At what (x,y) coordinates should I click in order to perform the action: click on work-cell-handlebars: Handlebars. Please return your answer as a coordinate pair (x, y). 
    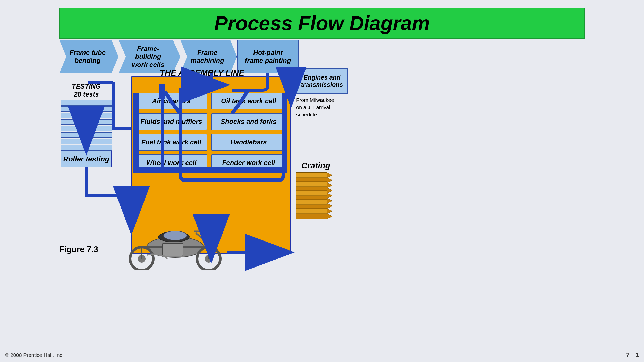
    Looking at the image, I should click on (249, 142).